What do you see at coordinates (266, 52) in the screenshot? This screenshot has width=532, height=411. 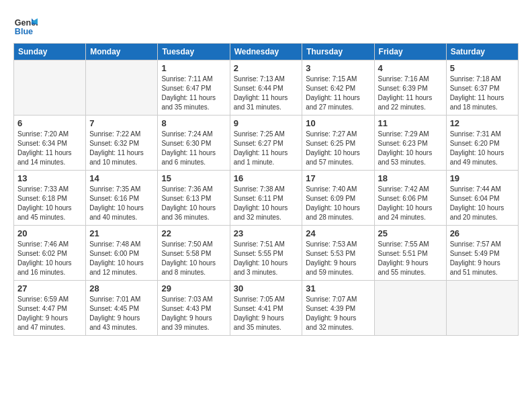 I see `weekday-header-row: SundayMondayTuesdayWednesdayThursdayFrid…` at bounding box center [266, 52].